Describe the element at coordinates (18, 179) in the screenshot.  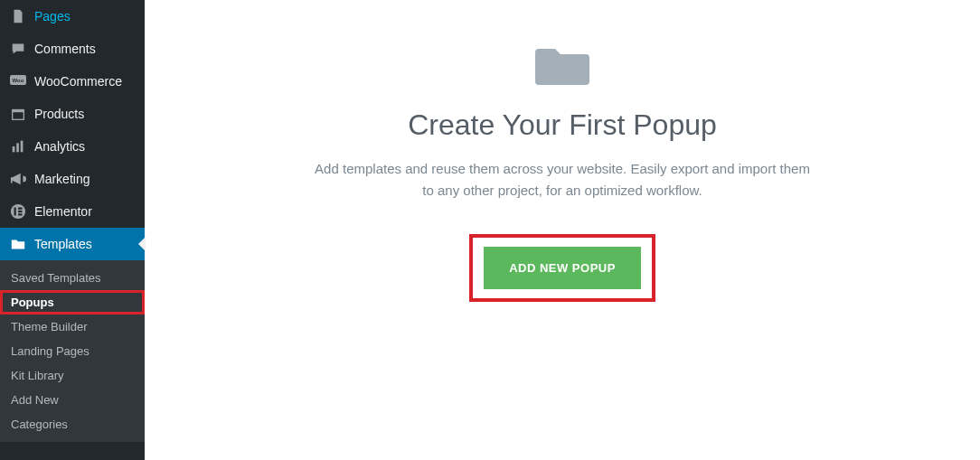
I see `marketing-icon` at that location.